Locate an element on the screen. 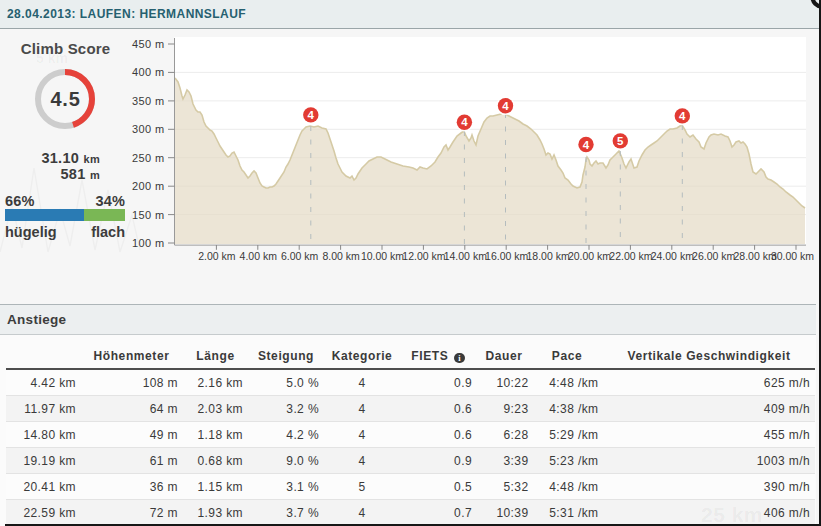 Image resolution: width=821 pixels, height=526 pixels. svg-text: 22.00 km is located at coordinates (630, 256).